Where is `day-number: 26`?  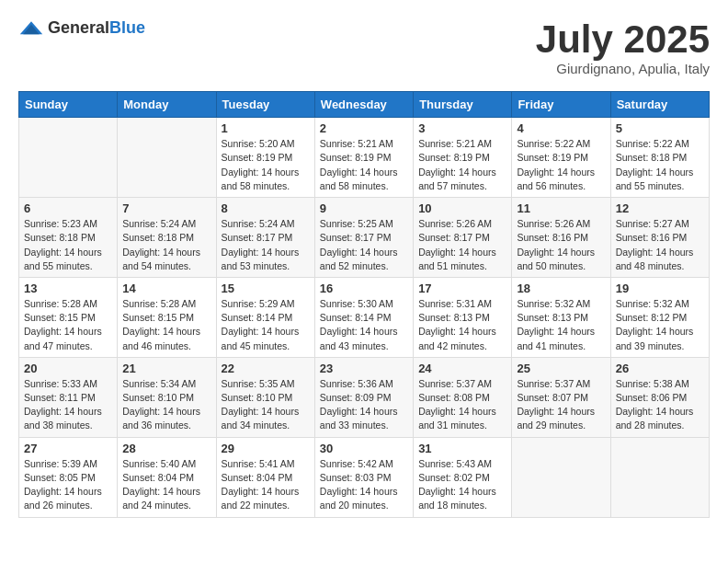 day-number: 26 is located at coordinates (660, 368).